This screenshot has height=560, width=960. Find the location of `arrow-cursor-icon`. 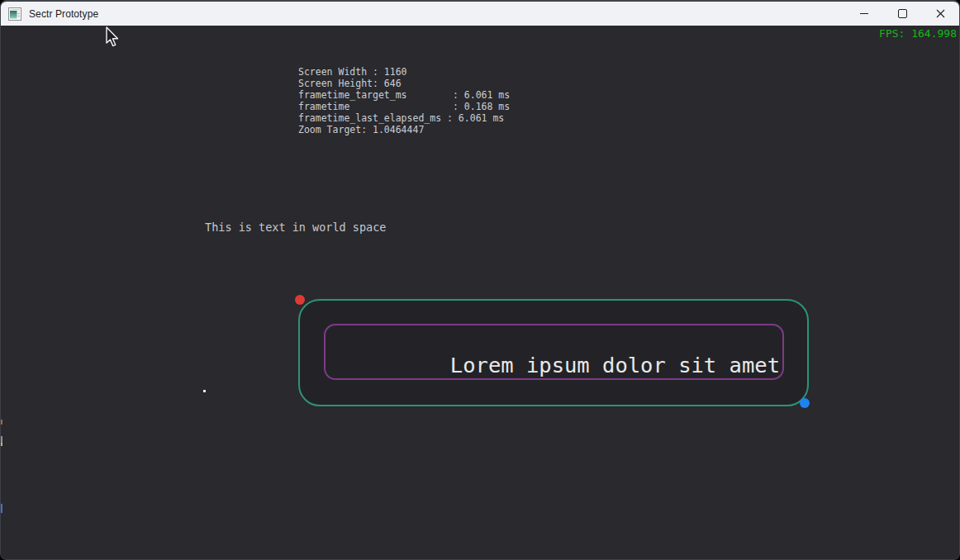

arrow-cursor-icon is located at coordinates (113, 38).